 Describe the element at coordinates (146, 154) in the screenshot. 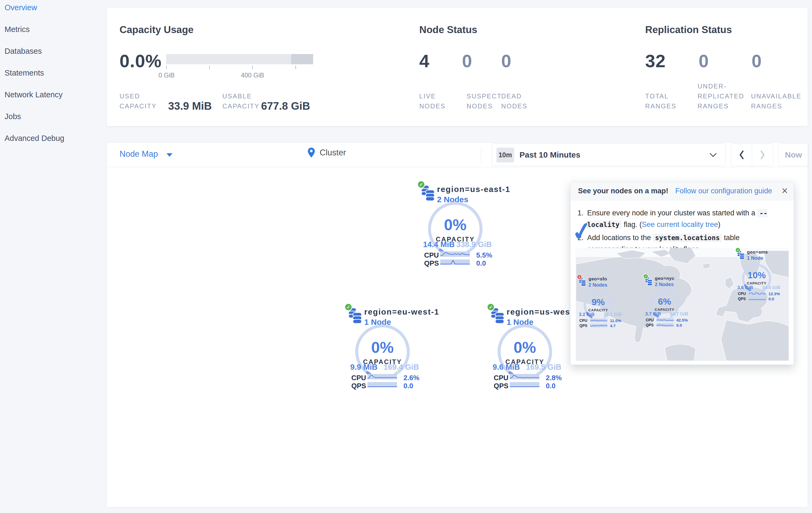

I see `view-mode-dropdown: Node Map` at that location.